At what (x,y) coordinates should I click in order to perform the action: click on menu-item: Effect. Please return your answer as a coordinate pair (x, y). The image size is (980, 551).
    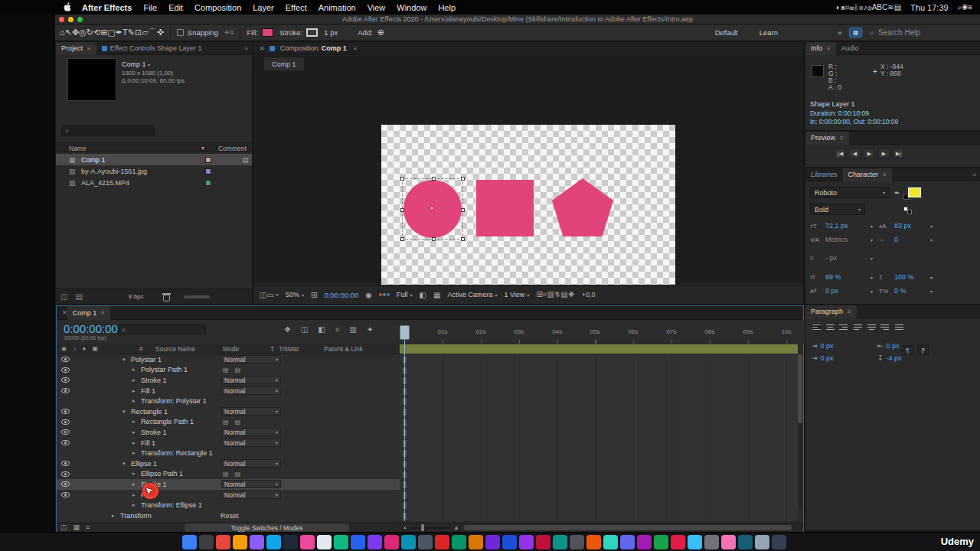
    Looking at the image, I should click on (296, 8).